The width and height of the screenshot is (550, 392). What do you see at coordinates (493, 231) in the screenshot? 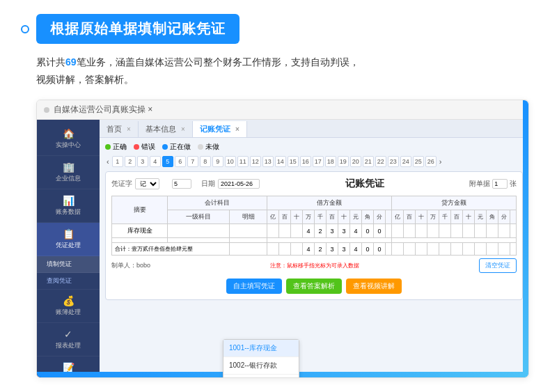
I see `row1-c9` at bounding box center [493, 231].